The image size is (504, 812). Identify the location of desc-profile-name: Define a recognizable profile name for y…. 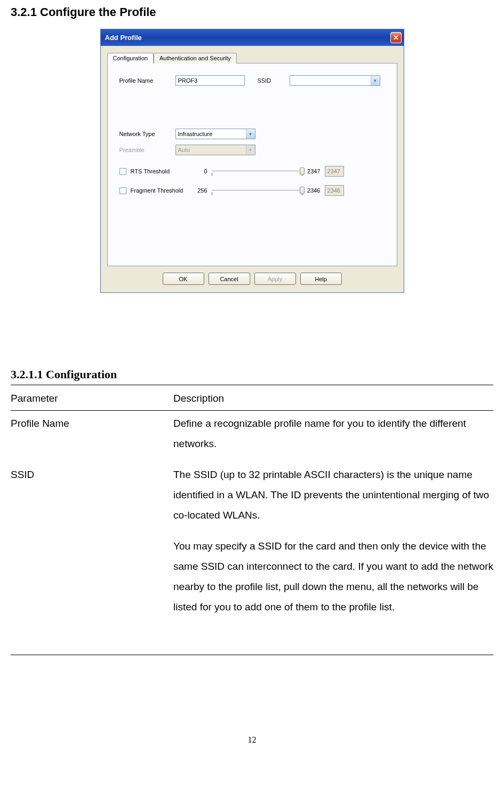
(333, 434).